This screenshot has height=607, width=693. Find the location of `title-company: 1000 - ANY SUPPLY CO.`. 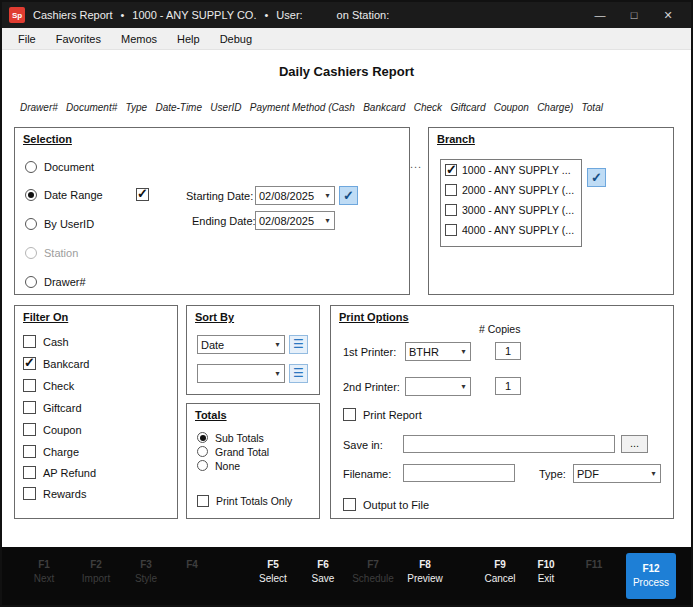

title-company: 1000 - ANY SUPPLY CO. is located at coordinates (194, 15).